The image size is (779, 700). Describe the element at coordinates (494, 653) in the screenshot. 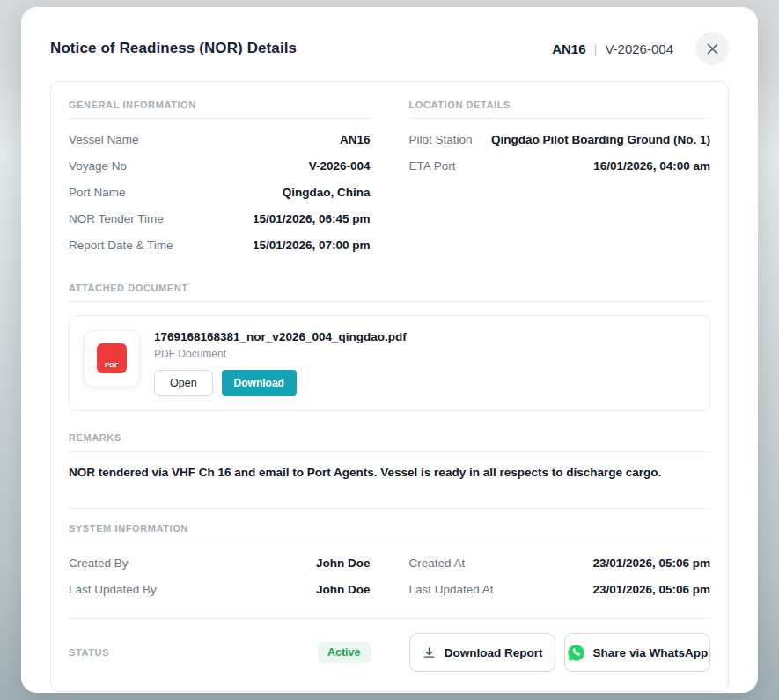

I see `download-report-label: Download Report` at that location.